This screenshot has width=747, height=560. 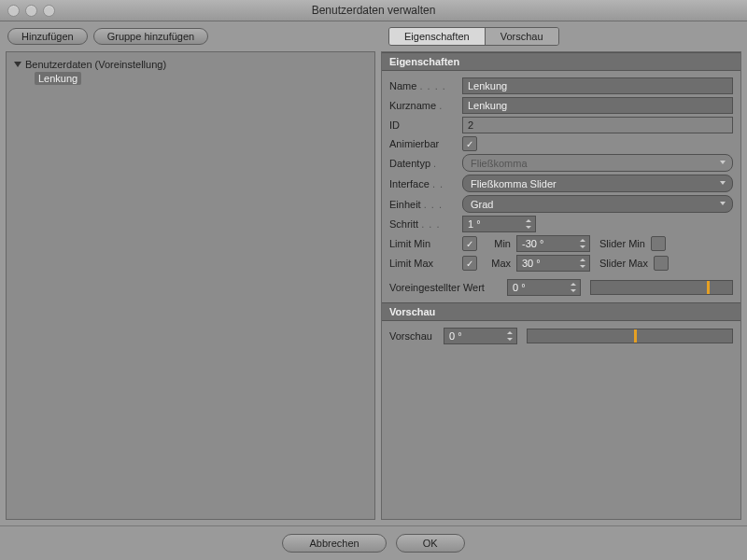 What do you see at coordinates (598, 203) in the screenshot?
I see `einheit-select: Grad` at bounding box center [598, 203].